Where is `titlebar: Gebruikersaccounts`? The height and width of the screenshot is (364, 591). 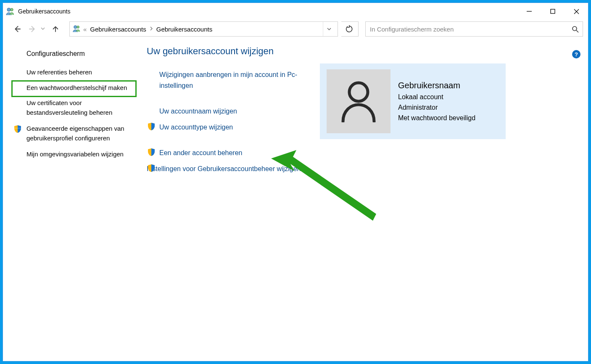 titlebar: Gebruikersaccounts is located at coordinates (296, 11).